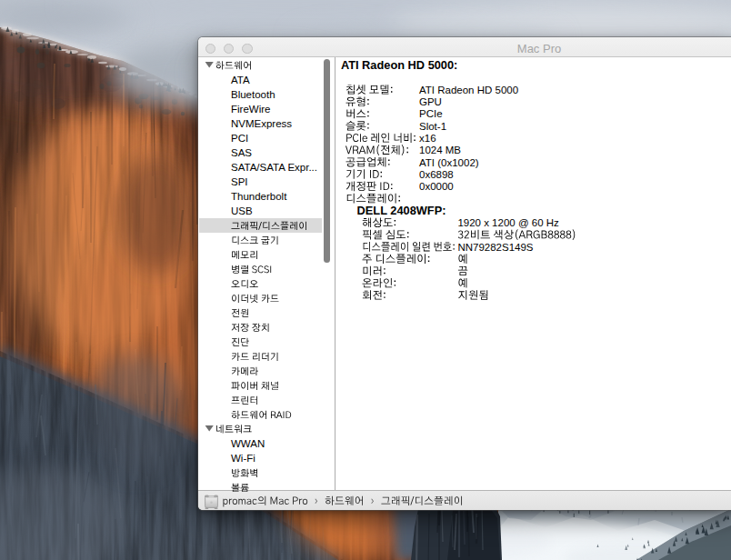 The image size is (731, 560). What do you see at coordinates (247, 444) in the screenshot?
I see `svg-text: WWAN` at bounding box center [247, 444].